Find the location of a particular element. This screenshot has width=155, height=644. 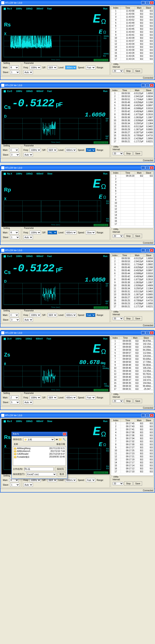

table-row: 14 is located at coordinates (132, 215).